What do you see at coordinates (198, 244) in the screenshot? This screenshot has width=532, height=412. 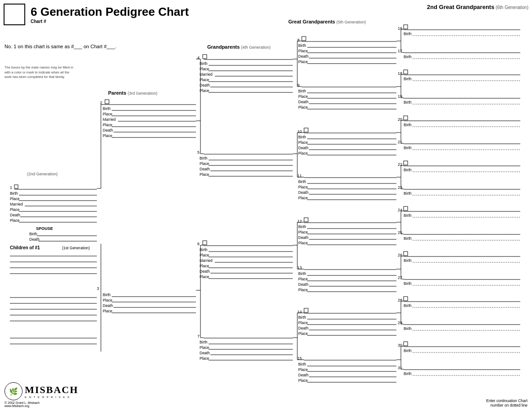 I see `svg-text: 6` at bounding box center [198, 244].